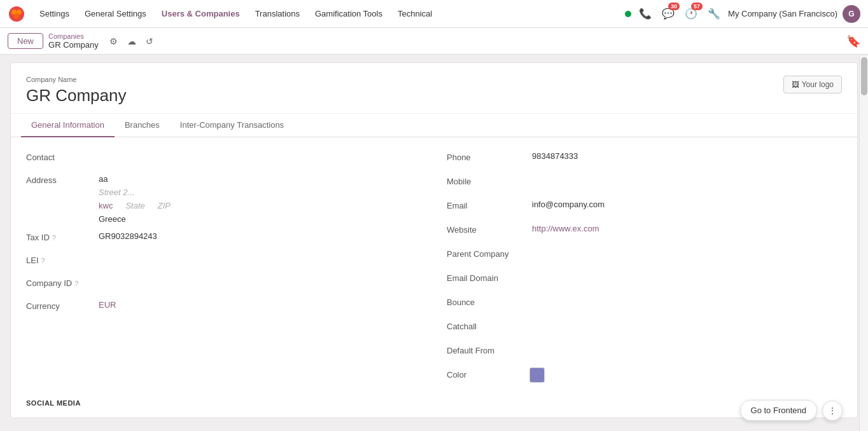  Describe the element at coordinates (644, 280) in the screenshot. I see `email-domain-row: Email Domain` at that location.